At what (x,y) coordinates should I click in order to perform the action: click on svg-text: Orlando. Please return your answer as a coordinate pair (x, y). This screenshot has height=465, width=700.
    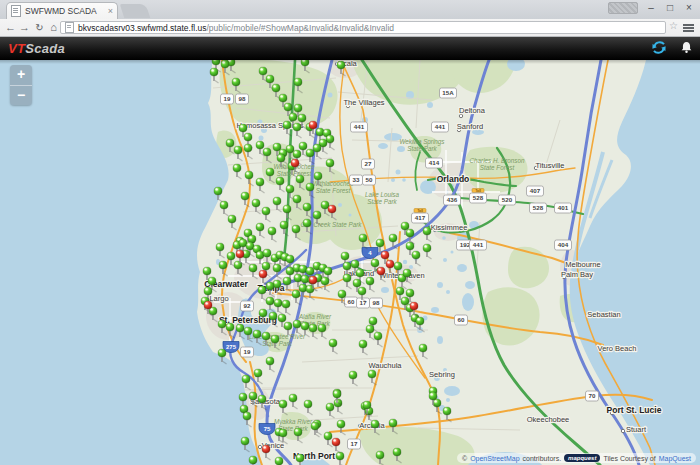
    Looking at the image, I should click on (454, 179).